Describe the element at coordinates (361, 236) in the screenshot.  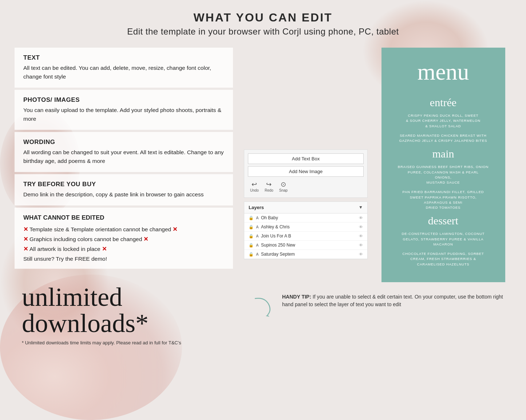
I see `layer-vis-icon-3: 👁` at that location.